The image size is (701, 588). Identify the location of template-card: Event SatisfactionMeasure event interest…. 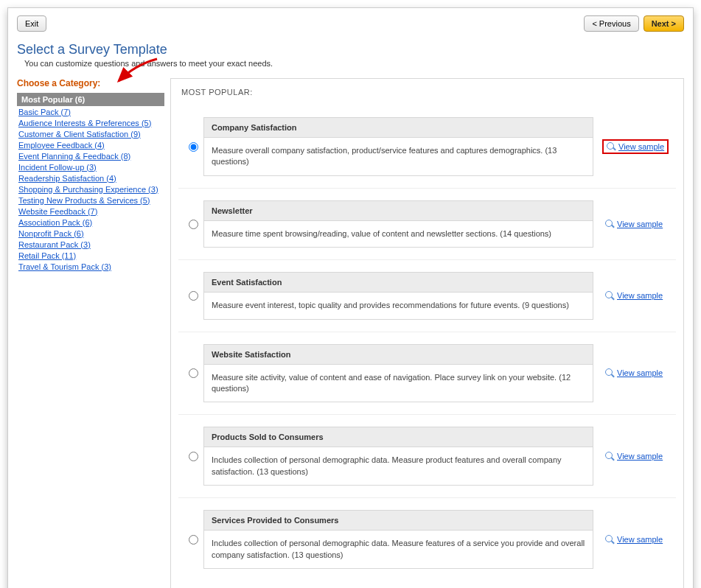
(398, 295).